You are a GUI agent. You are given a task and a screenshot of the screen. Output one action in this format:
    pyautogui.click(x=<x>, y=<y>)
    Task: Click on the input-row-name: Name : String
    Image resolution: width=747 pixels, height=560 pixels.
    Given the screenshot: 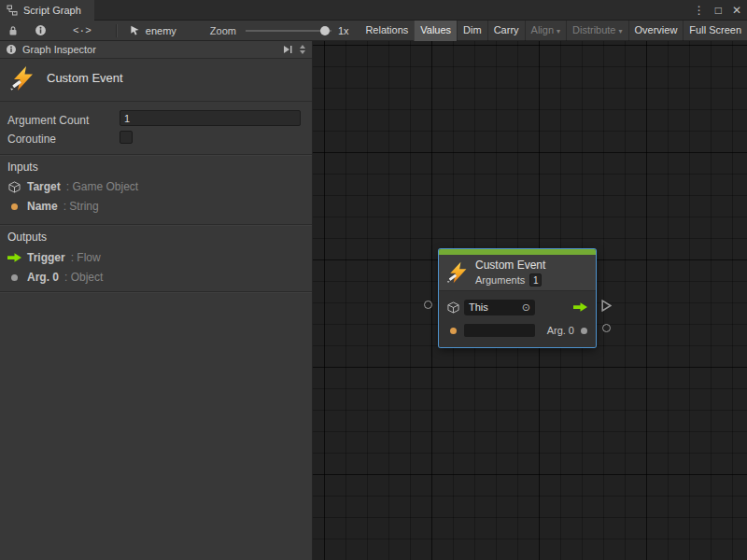 What is the action you would take?
    pyautogui.click(x=53, y=206)
    